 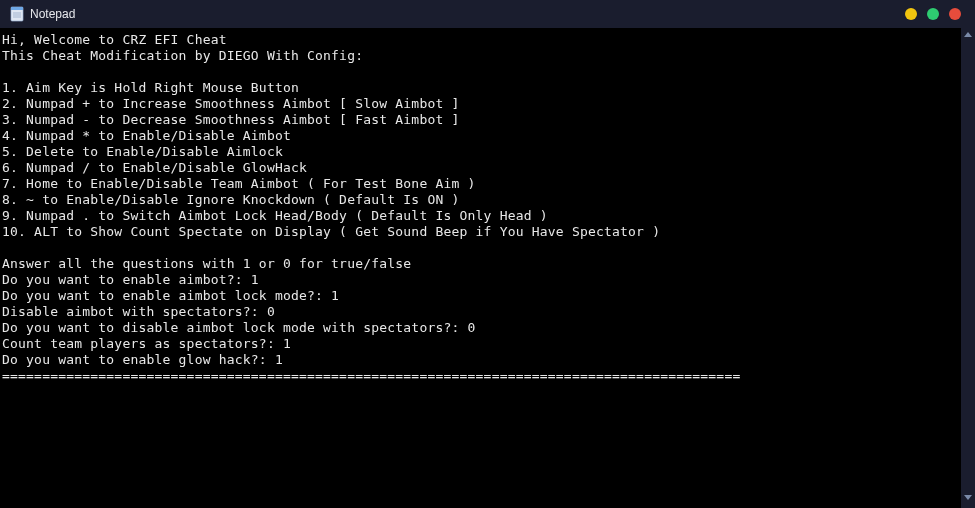 I want to click on titlebar: Notepad, so click(x=488, y=14).